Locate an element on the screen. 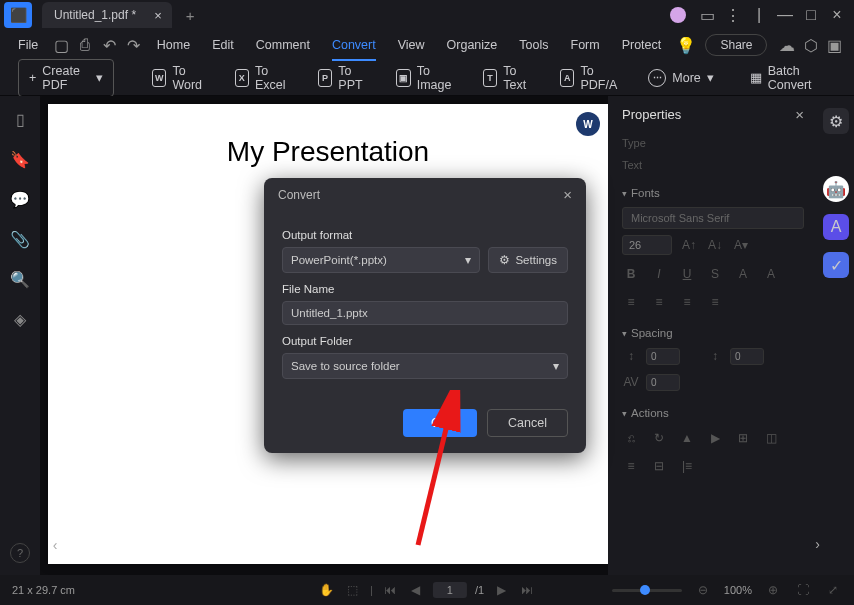  last-page-icon: ⏭ is located at coordinates (527, 590).